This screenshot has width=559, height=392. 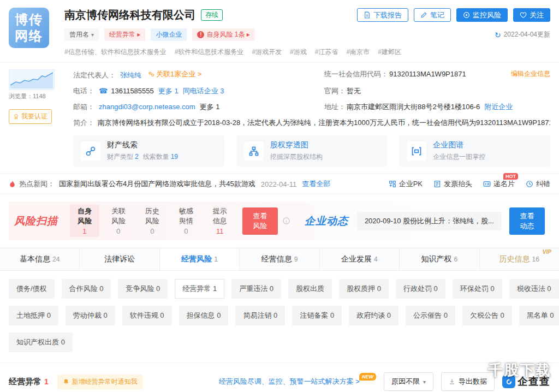 What do you see at coordinates (437, 184) in the screenshot?
I see `invoice-icon` at bounding box center [437, 184].